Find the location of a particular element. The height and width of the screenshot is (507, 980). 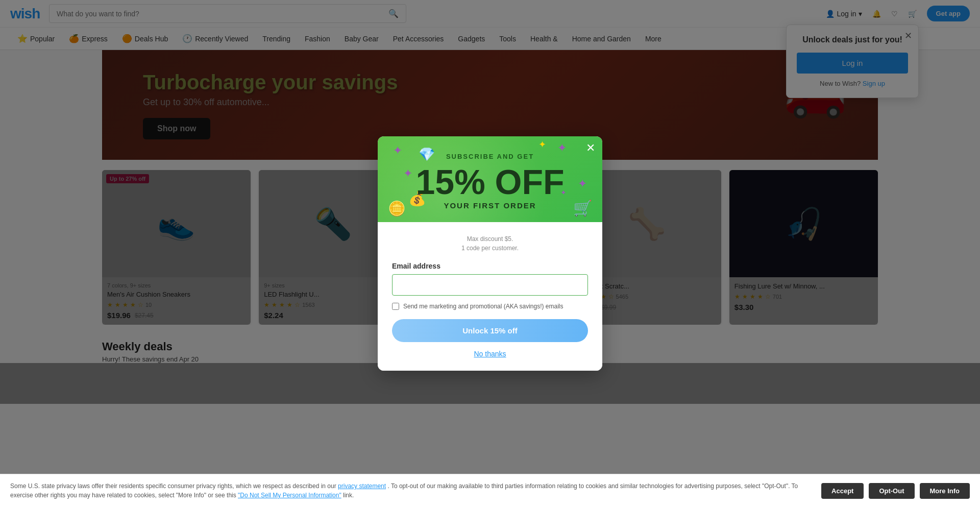

marketing-checkbox-row: Send me marketing and promotional (AKA s… is located at coordinates (490, 306).